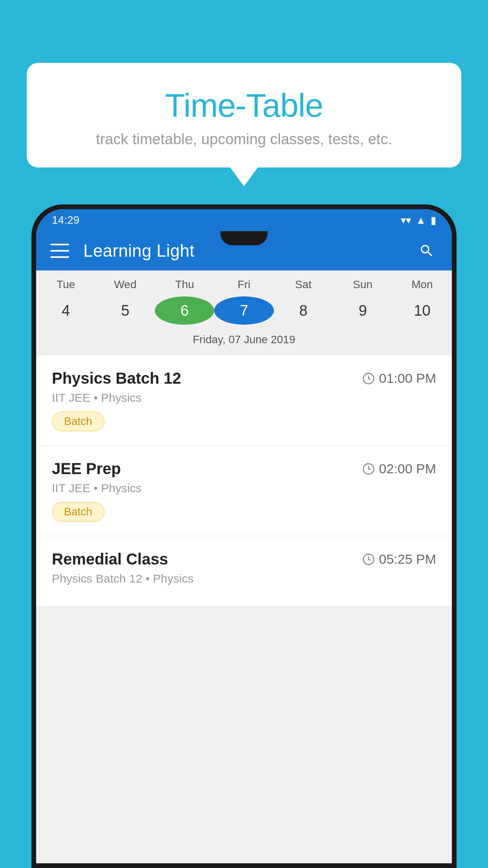 The height and width of the screenshot is (868, 488). I want to click on schedule-item-2-time: 02:00 PM, so click(399, 469).